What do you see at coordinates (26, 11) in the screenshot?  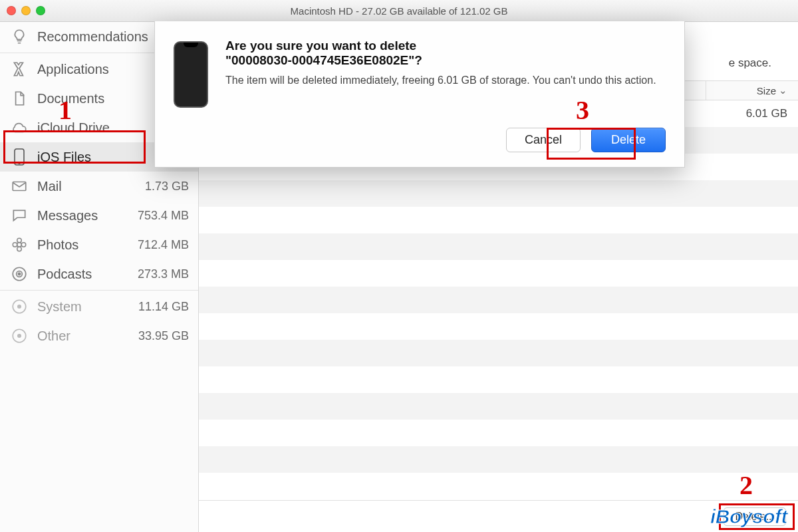 I see `minimize-window-button` at bounding box center [26, 11].